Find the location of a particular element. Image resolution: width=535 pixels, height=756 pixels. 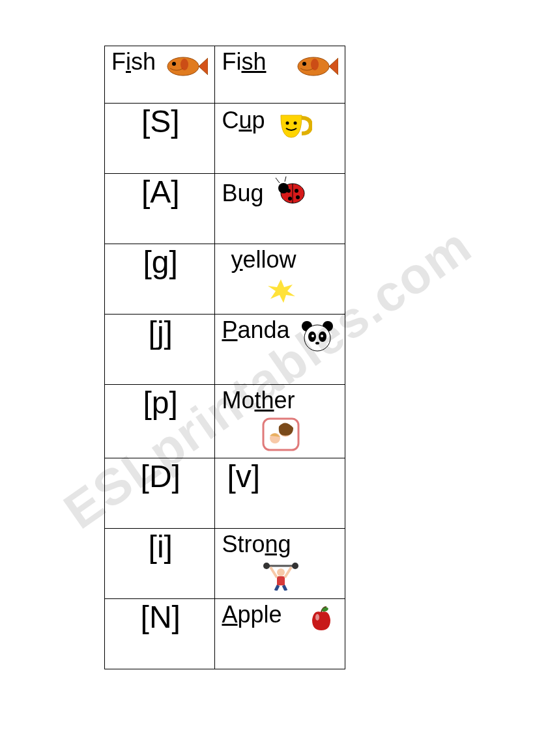

cell-left: [A] is located at coordinates (160, 209).